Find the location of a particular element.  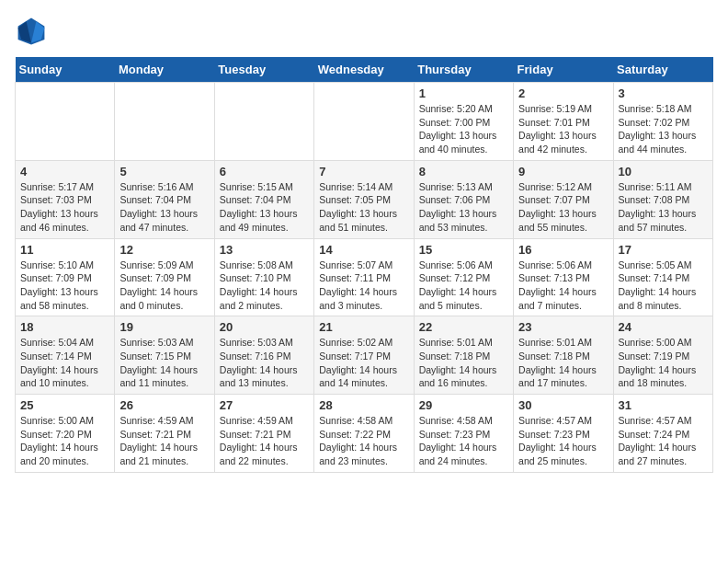

weekday-header: Wednesday is located at coordinates (364, 70).